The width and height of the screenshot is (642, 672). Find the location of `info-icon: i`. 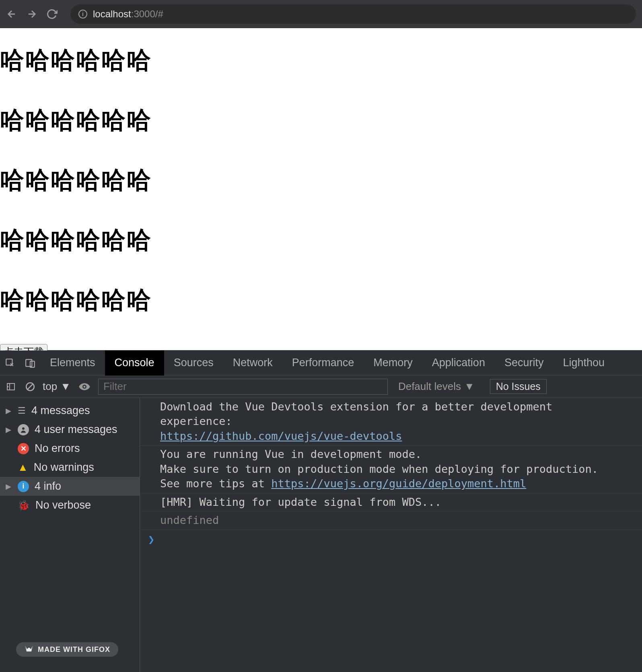

info-icon: i is located at coordinates (23, 486).